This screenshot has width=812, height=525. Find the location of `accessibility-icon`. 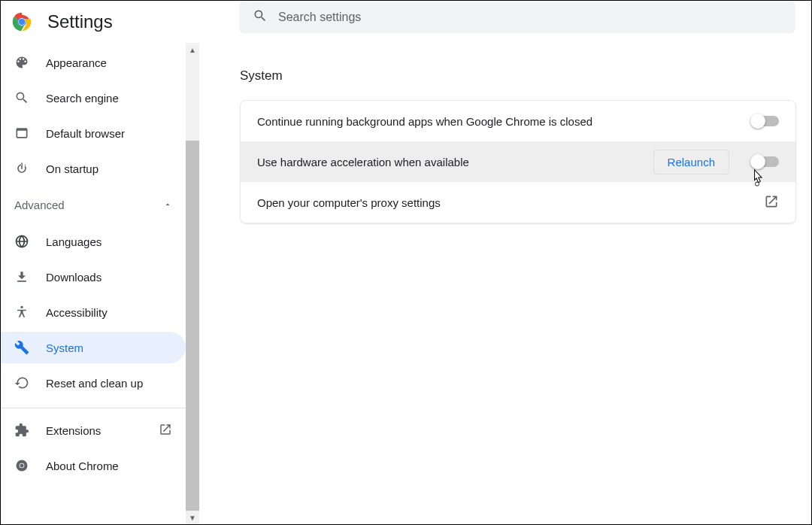

accessibility-icon is located at coordinates (22, 312).